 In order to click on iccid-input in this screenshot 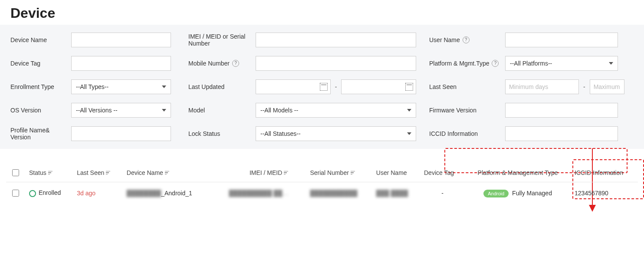, I will do `click(562, 134)`.